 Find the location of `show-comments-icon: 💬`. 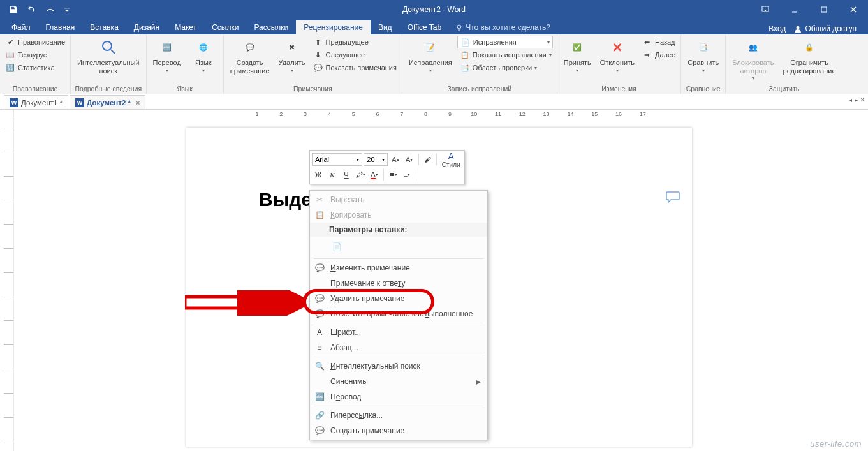

show-comments-icon: 💬 is located at coordinates (318, 68).